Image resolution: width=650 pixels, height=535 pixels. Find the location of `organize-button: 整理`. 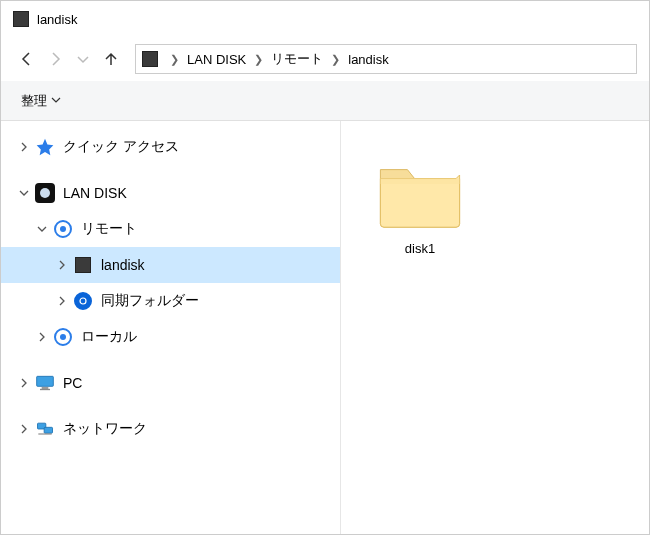

organize-button: 整理 is located at coordinates (41, 101).